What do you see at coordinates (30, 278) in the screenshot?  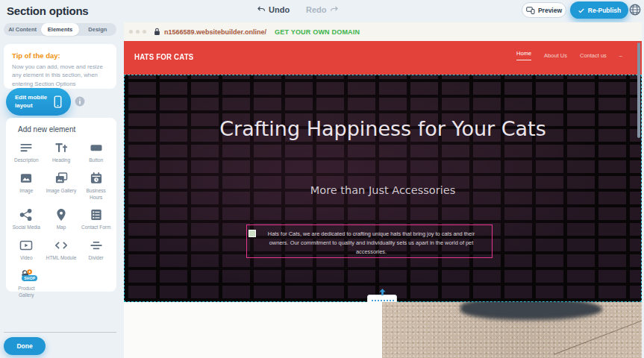 I see `shop-badge: SHOP` at bounding box center [30, 278].